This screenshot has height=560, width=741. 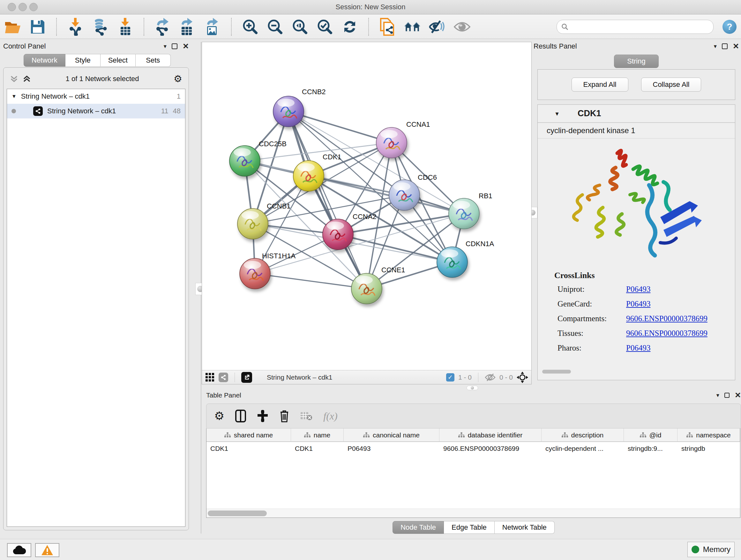 What do you see at coordinates (462, 27) in the screenshot?
I see `show-graphics-details-eye-icon` at bounding box center [462, 27].